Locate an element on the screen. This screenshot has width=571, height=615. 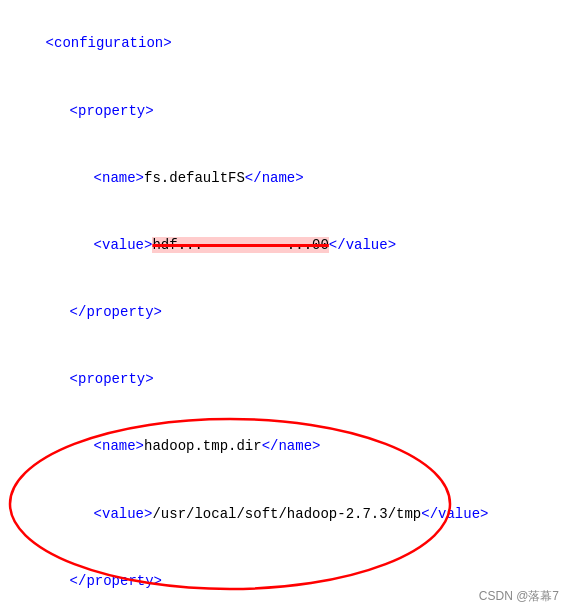
tag-close-property-2: </property> is located at coordinates (116, 581).